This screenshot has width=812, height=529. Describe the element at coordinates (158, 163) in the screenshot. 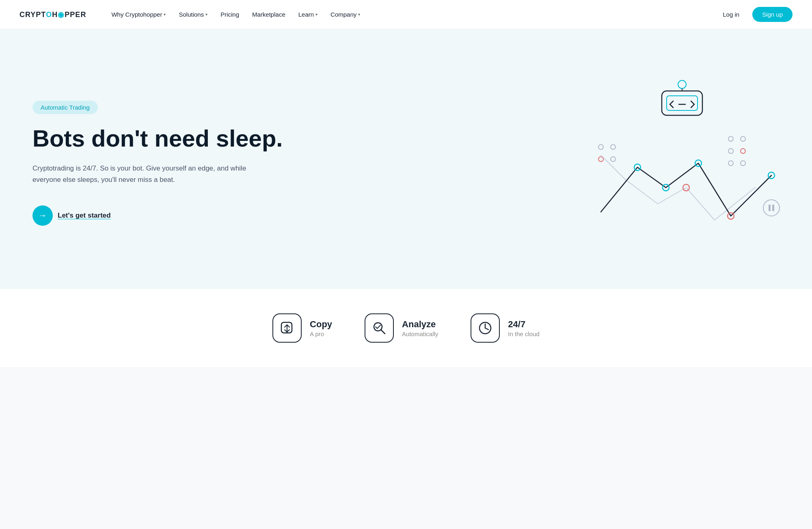

I see `hero-content: Automatic Trading Bots don't need sleep.…` at that location.